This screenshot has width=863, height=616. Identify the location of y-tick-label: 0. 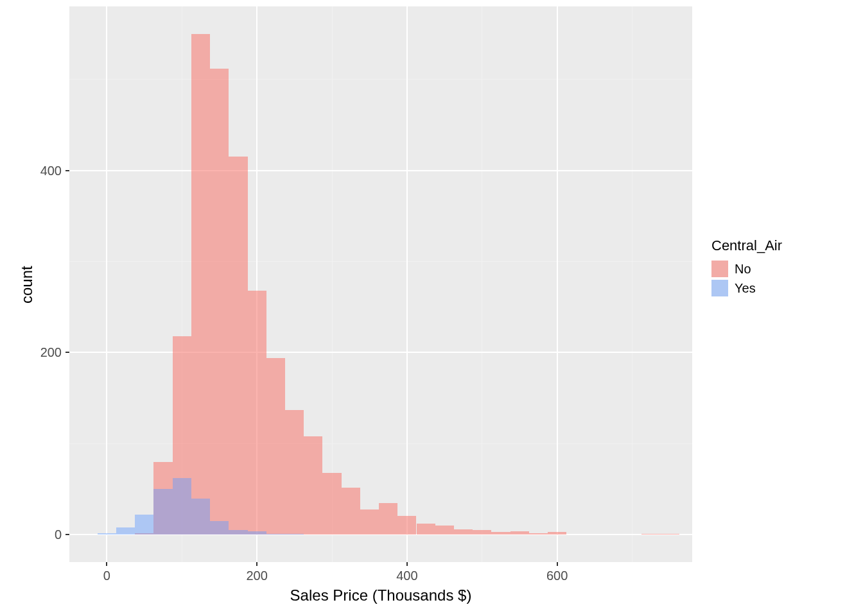
(42, 535).